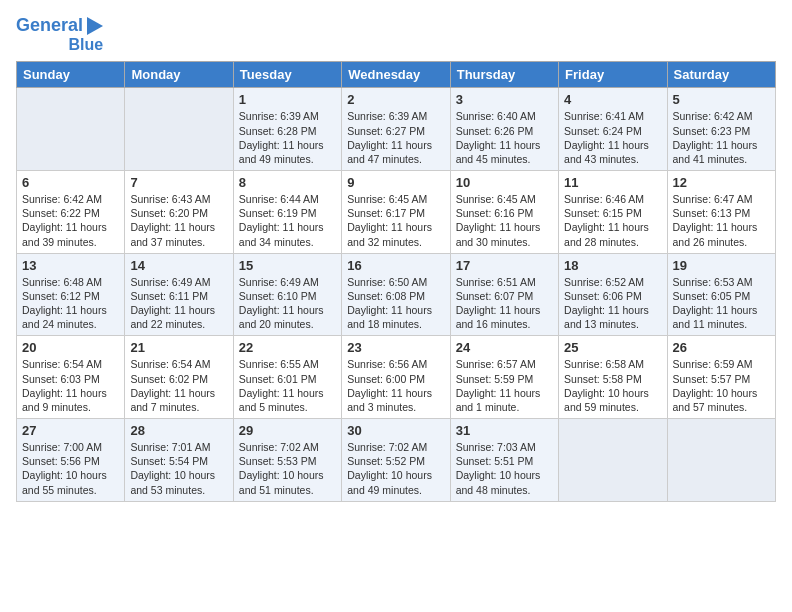  I want to click on calendar-week-row: 1Sunrise: 6:39 AM Sunset: 6:28 PM Daylig…, so click(396, 130).